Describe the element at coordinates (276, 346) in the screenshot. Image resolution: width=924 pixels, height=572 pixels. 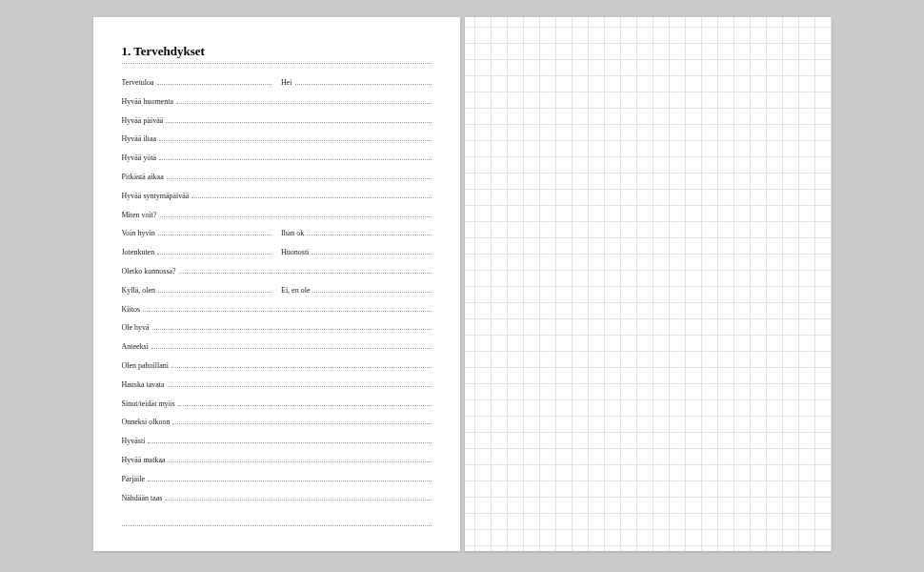
I see `vocab-entry: Anteeksi` at that location.